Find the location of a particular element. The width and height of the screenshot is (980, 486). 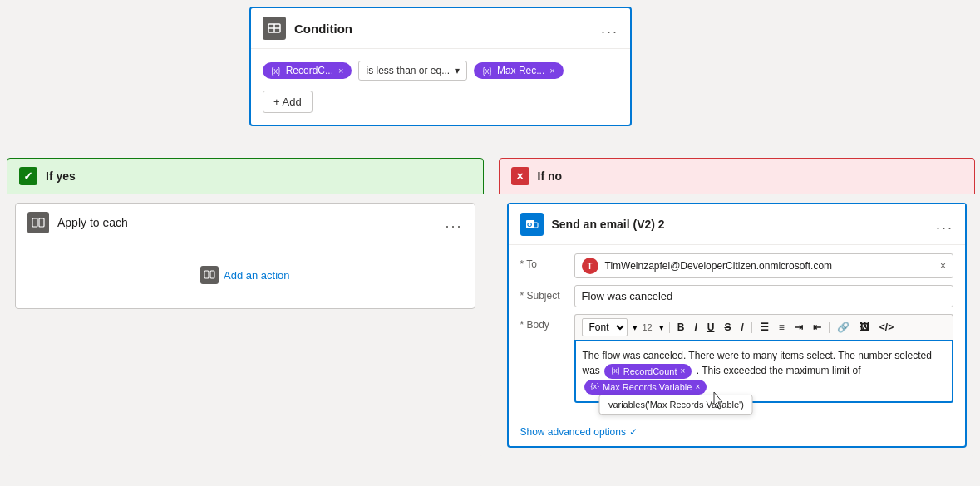

if-yes-header: ✓ If yes is located at coordinates (245, 176).